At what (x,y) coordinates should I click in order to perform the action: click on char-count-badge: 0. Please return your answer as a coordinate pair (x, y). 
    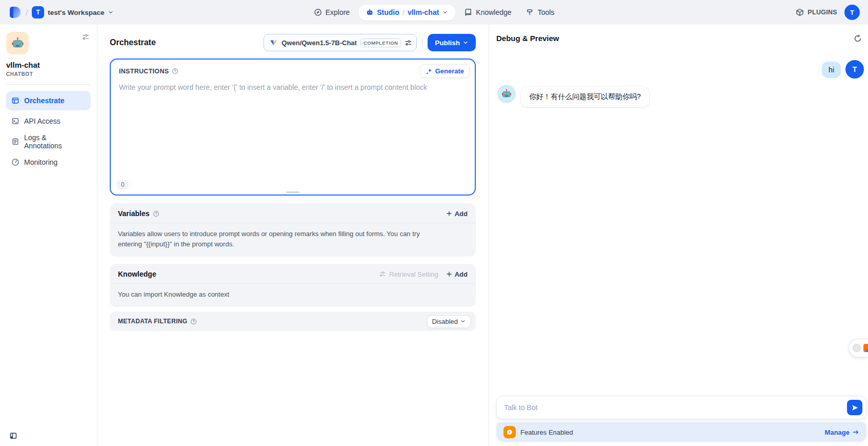
    Looking at the image, I should click on (123, 185).